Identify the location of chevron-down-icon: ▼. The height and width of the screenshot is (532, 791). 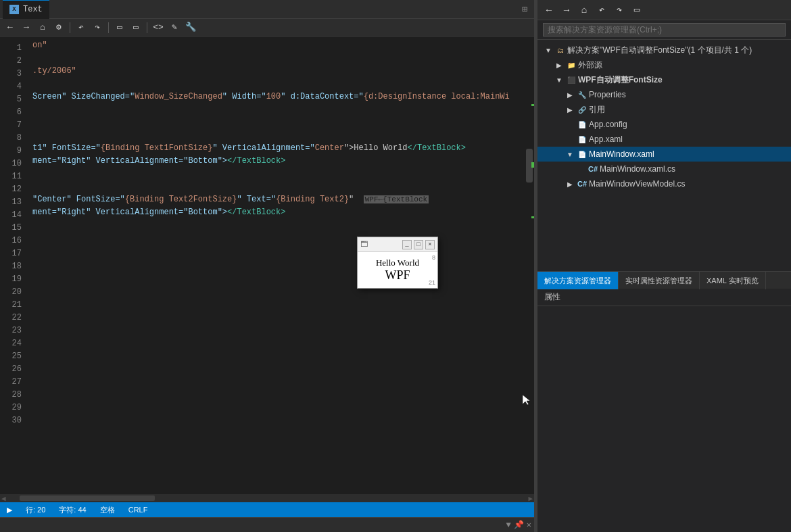
(548, 50).